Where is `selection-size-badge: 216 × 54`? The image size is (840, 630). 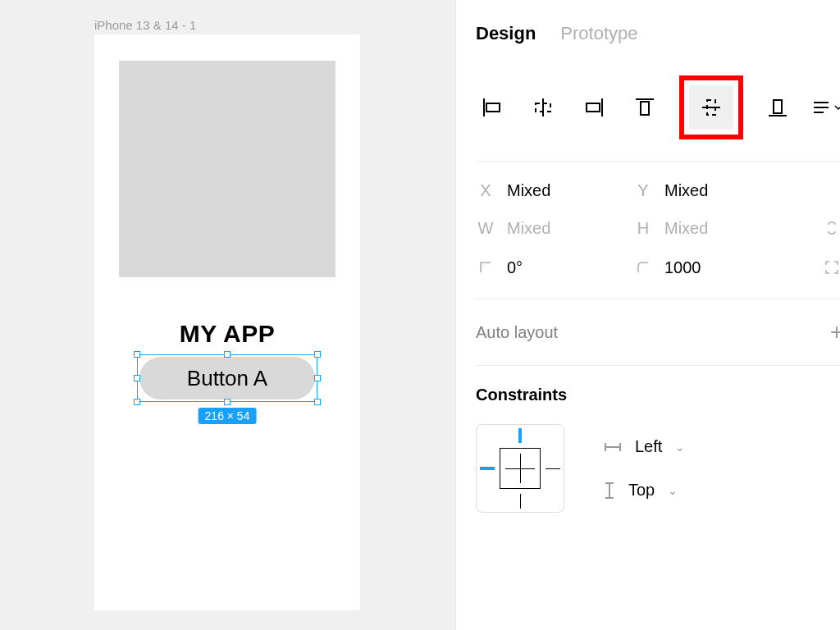
selection-size-badge: 216 × 54 is located at coordinates (228, 416).